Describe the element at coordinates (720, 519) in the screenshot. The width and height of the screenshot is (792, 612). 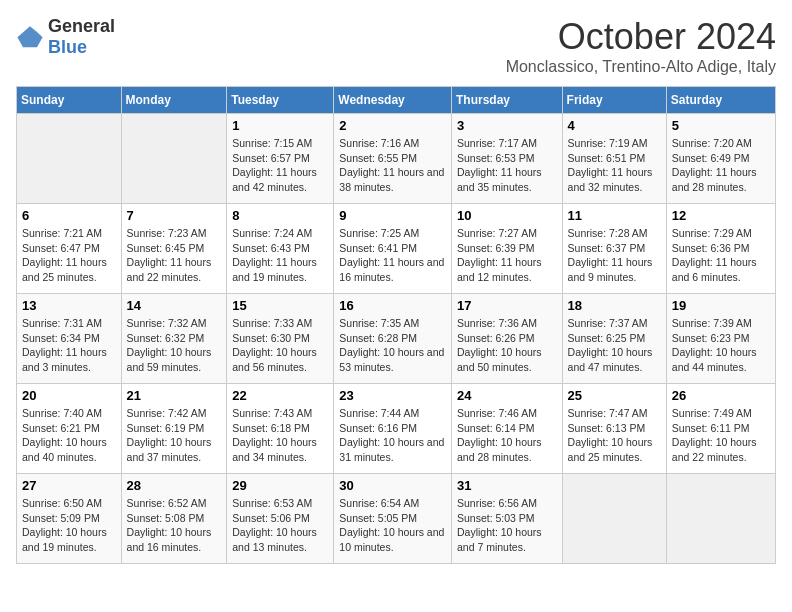
I see `cell-week5-day6` at that location.